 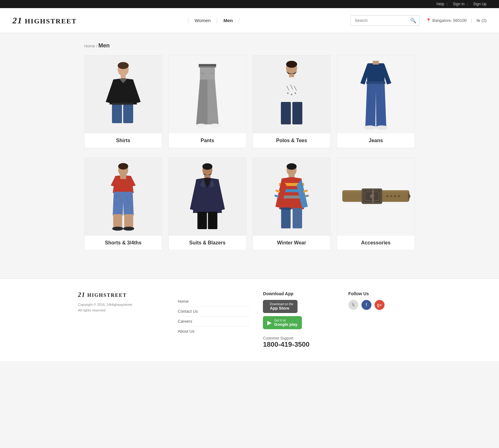 I want to click on category-suits: Suits & Blazers, so click(x=207, y=204).